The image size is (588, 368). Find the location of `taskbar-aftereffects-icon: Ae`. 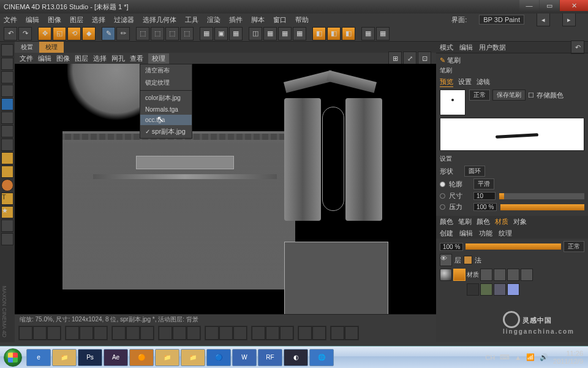

taskbar-aftereffects-icon: Ae is located at coordinates (116, 358).